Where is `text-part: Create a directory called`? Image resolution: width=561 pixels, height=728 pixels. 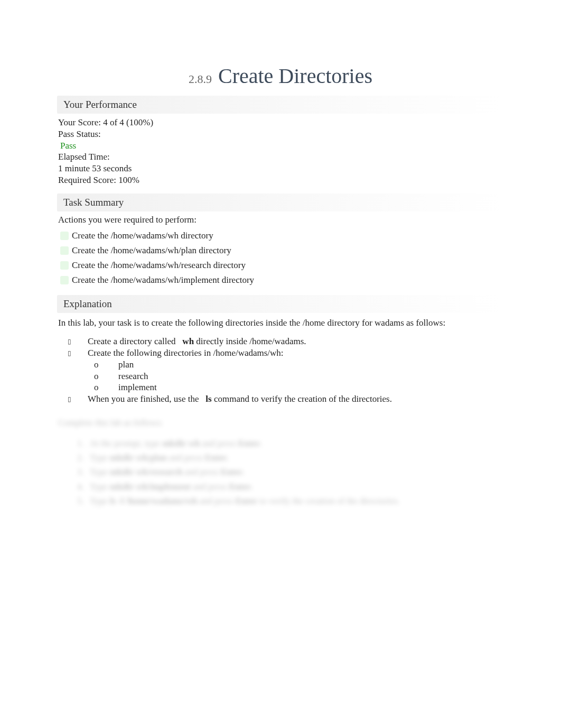 text-part: Create a directory called is located at coordinates (133, 342).